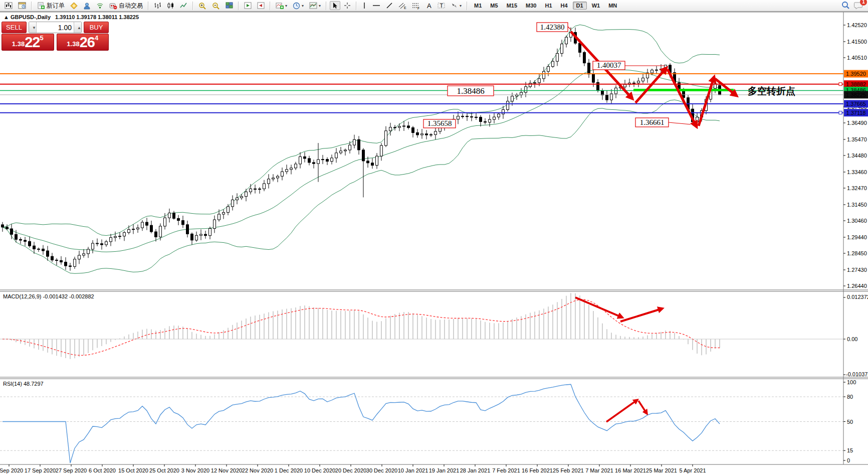  Describe the element at coordinates (55, 27) in the screenshot. I see `volume-box: ▼ ▲` at that location.